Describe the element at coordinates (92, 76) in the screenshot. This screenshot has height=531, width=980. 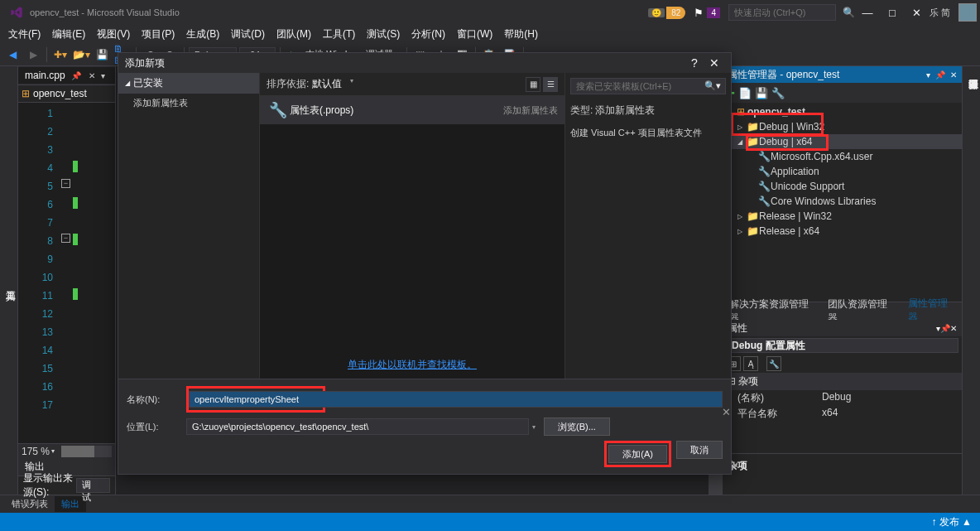
I see `close-tab-button: ✕` at that location.